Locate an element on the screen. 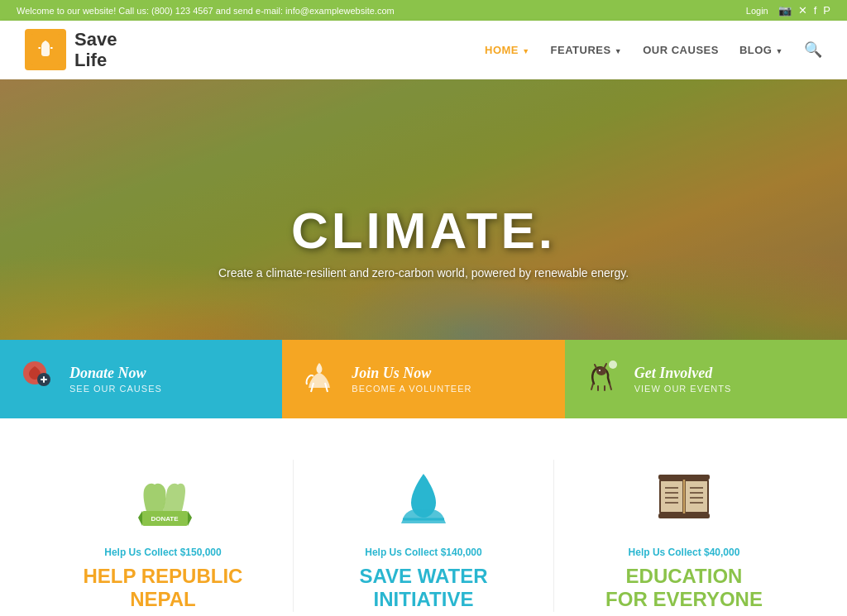  svg-text: DONATE is located at coordinates (165, 519).